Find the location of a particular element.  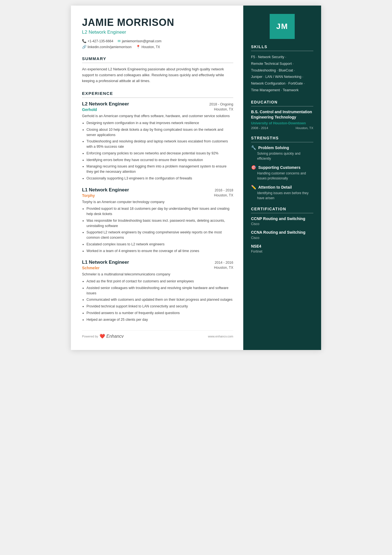

footer-powered: Powered by ❤️ Enhancv is located at coordinates (103, 336).